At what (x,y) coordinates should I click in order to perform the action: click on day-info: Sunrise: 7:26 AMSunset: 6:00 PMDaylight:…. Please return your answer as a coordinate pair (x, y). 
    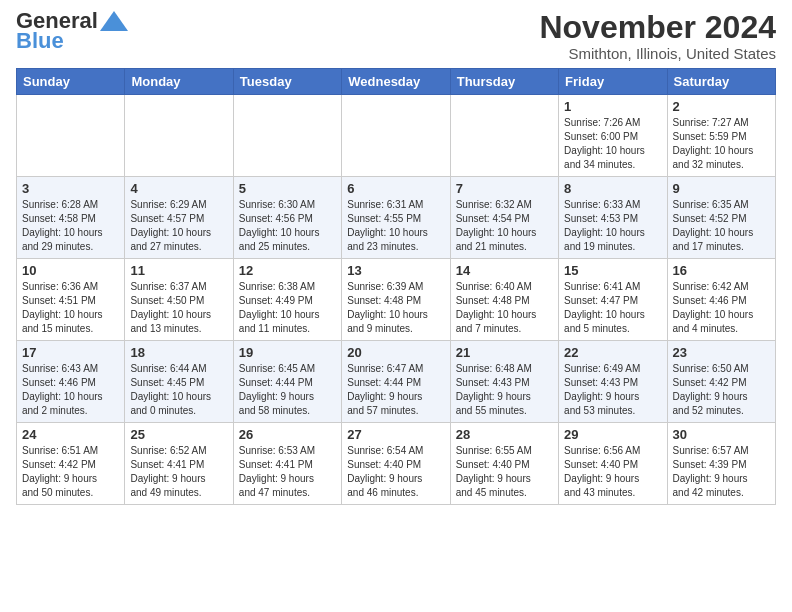
    Looking at the image, I should click on (612, 144).